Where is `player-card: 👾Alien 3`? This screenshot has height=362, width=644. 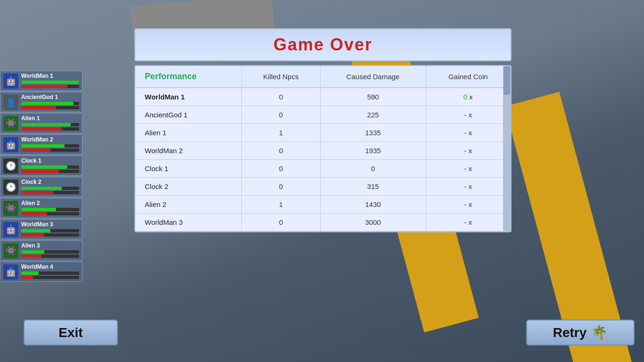
player-card: 👾Alien 3 is located at coordinates (41, 251).